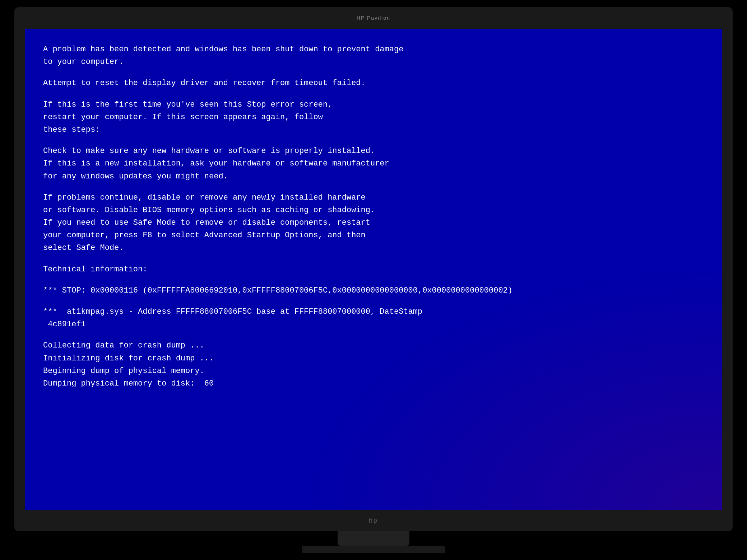 This screenshot has height=560, width=747. I want to click on bsod-section-8: *** atikmpag.sys - Address FFFFF88007006…, so click(374, 318).